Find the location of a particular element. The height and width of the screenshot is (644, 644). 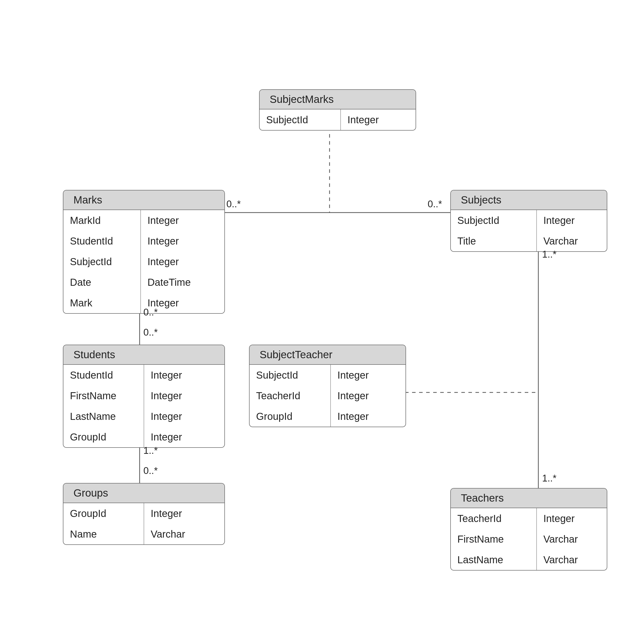

entity-title: Groups is located at coordinates (144, 493).